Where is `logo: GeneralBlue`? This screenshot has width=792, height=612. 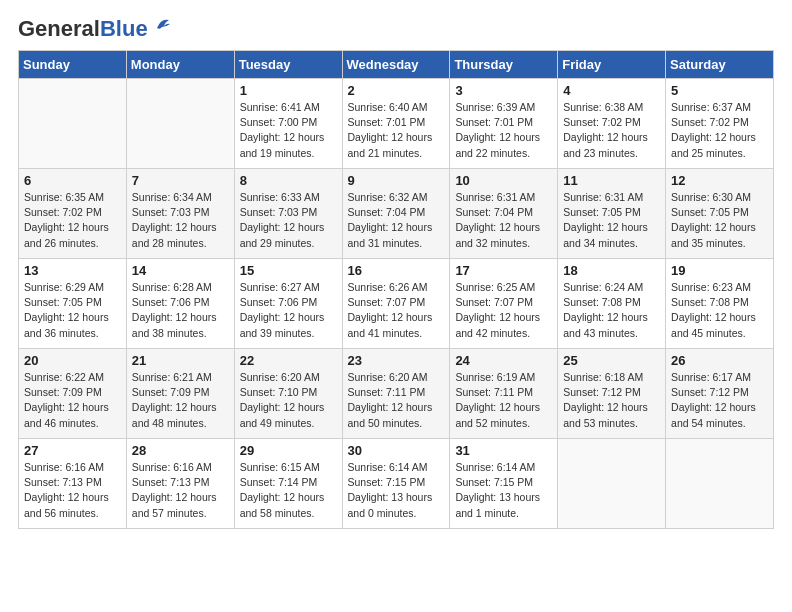
logo: GeneralBlue is located at coordinates (96, 29).